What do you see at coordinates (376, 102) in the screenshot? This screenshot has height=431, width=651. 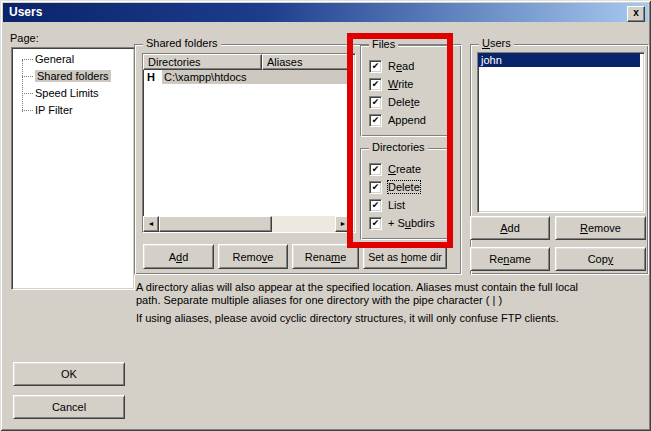 I see `files-delete-checkbox: ✔` at bounding box center [376, 102].